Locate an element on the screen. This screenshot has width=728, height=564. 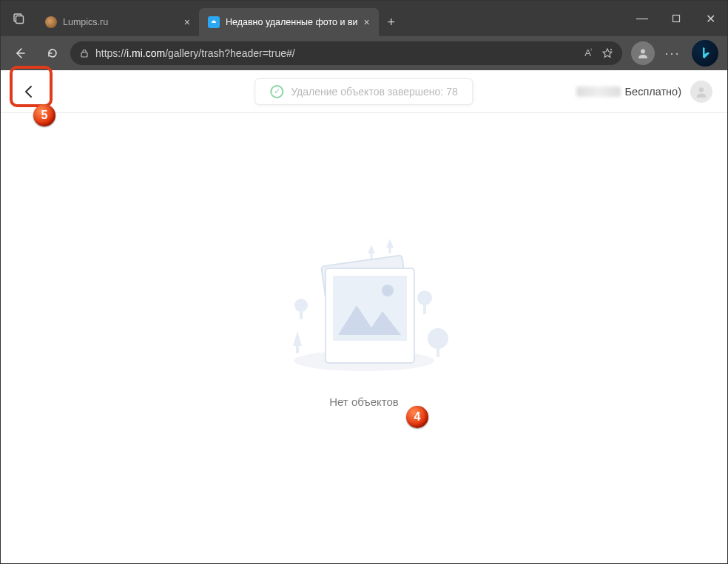
maximize-icon is located at coordinates (676, 18).